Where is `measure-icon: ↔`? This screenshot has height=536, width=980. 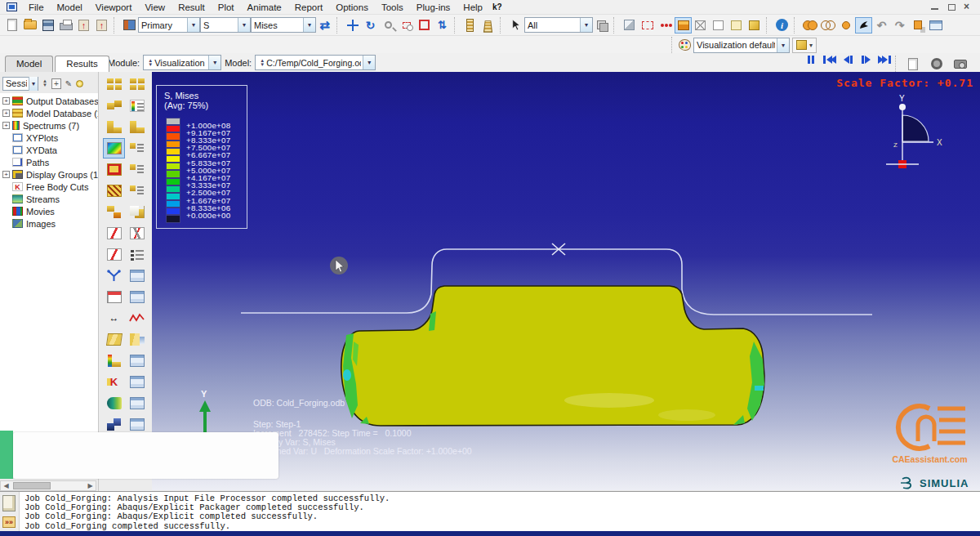 measure-icon: ↔ is located at coordinates (114, 319).